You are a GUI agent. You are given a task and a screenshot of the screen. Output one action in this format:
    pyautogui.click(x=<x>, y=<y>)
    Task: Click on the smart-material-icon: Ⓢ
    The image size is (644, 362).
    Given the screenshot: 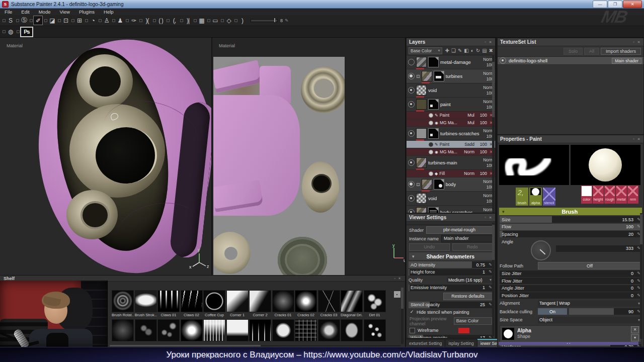 What is the action you would take?
    pyautogui.click(x=22, y=20)
    